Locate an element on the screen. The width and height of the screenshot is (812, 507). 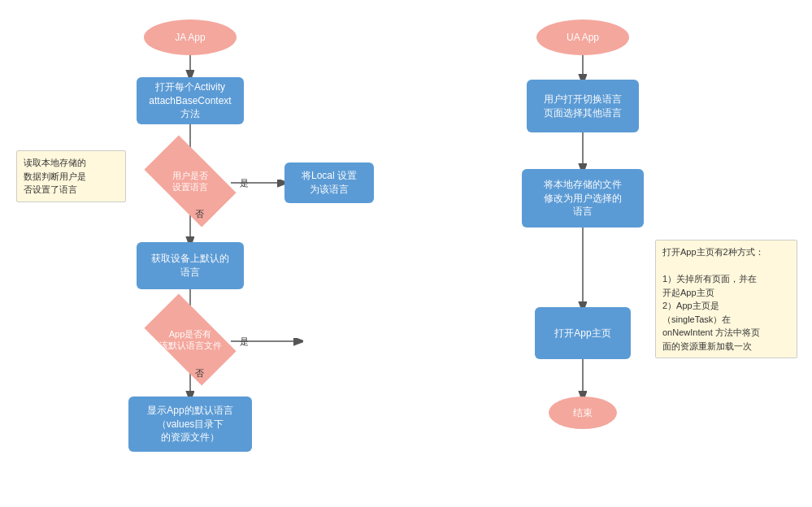
ja-yes2-label: 是 is located at coordinates (244, 341).